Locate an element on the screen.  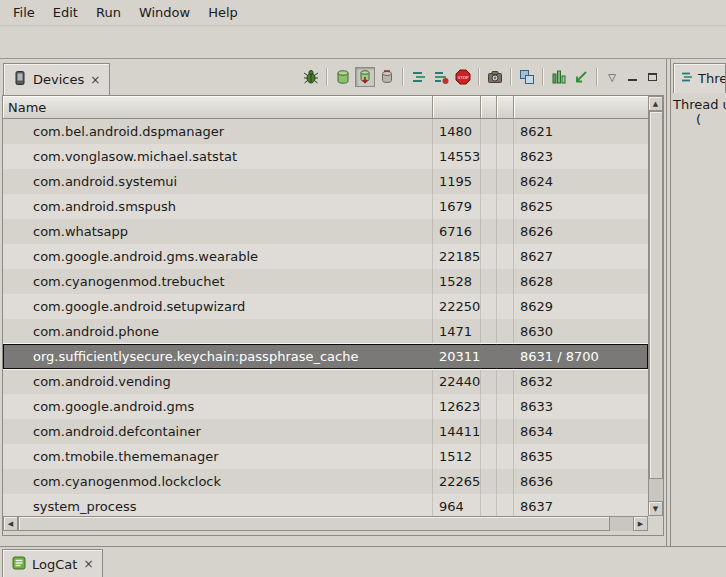
tab-logcat: LogCat × is located at coordinates (52, 563).